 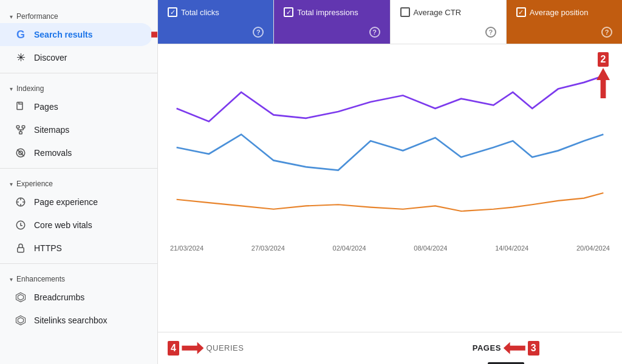 I want to click on arrow-left-pages-icon, so click(x=514, y=348).